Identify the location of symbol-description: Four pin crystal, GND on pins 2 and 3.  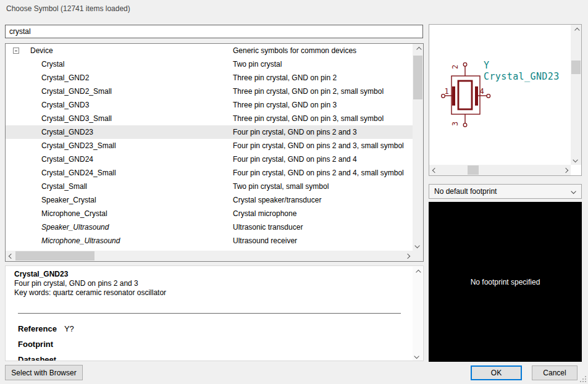
(295, 132).